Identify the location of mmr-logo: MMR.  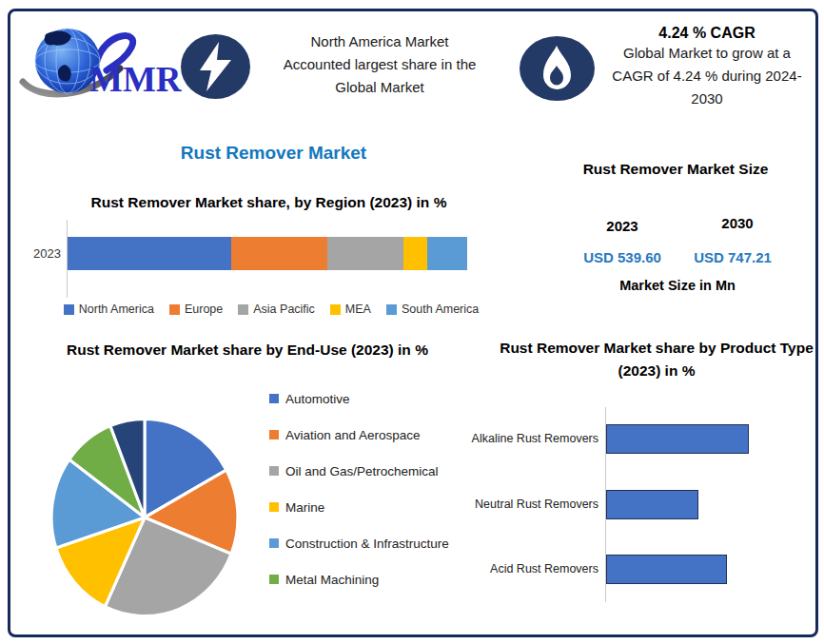
(99, 63).